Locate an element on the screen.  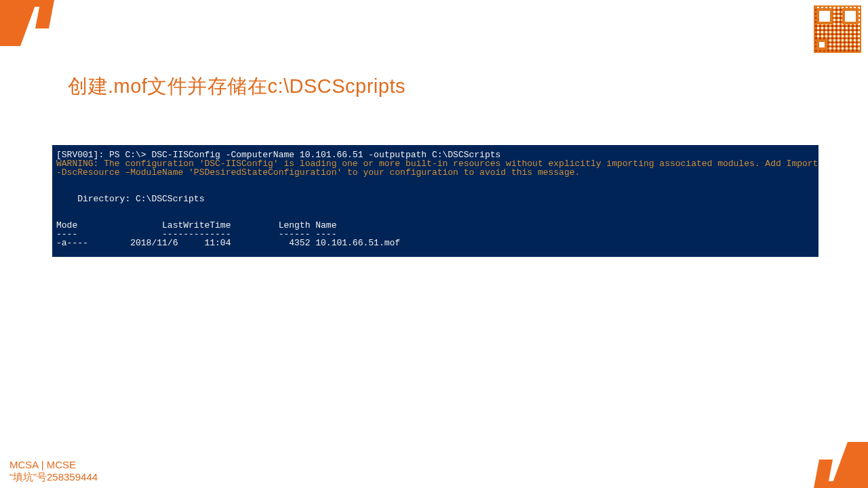
qr-code is located at coordinates (837, 29).